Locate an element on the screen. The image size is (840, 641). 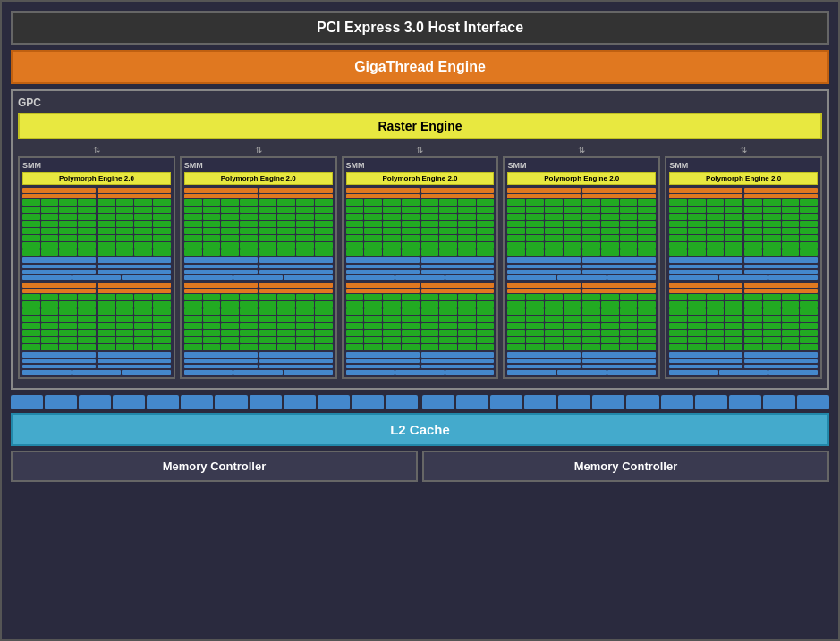
bottom-area: L2 Cache Memory Controller Memory Contro… is located at coordinates (420, 438).